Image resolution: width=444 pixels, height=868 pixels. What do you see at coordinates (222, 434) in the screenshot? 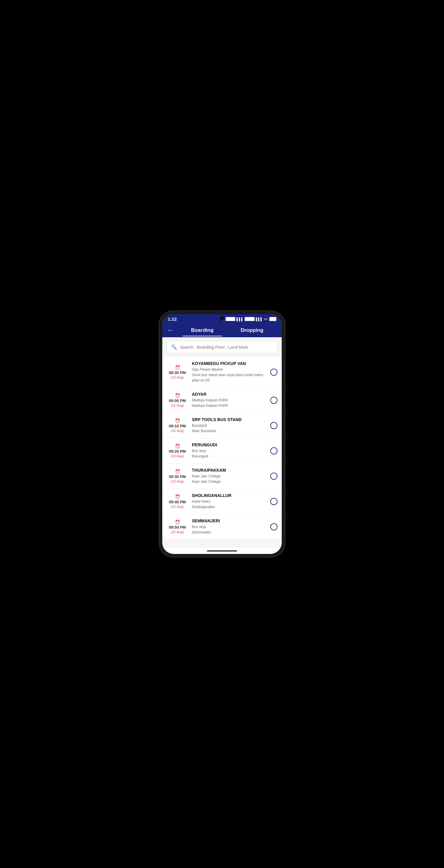
I see `phone-frame: 1:22 🔔 VoNR ▌▌▌ VoNR ▌▌▌ 5G 100 ← Boardi…` at bounding box center [222, 434].